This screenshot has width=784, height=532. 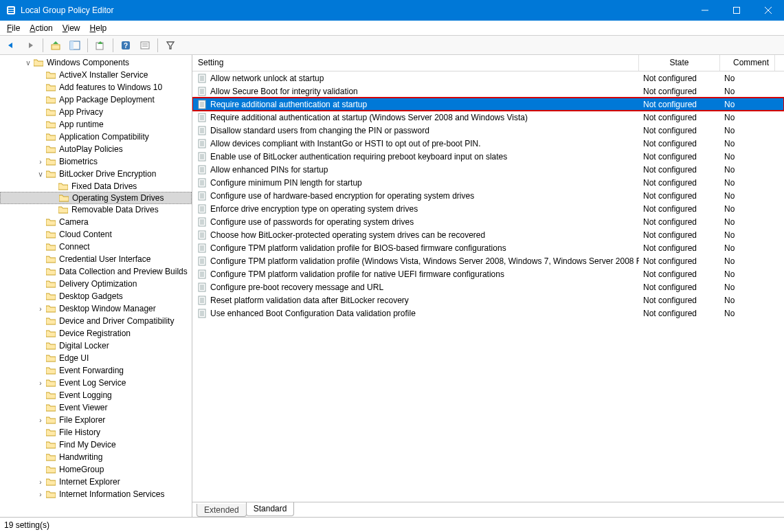 I want to click on tree-item: ›Internet Information Services, so click(x=96, y=494).